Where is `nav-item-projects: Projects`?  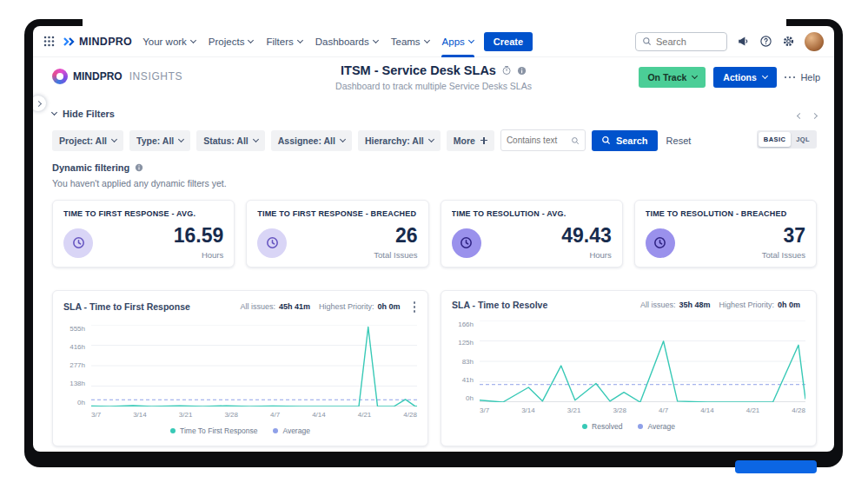
nav-item-projects: Projects is located at coordinates (231, 42).